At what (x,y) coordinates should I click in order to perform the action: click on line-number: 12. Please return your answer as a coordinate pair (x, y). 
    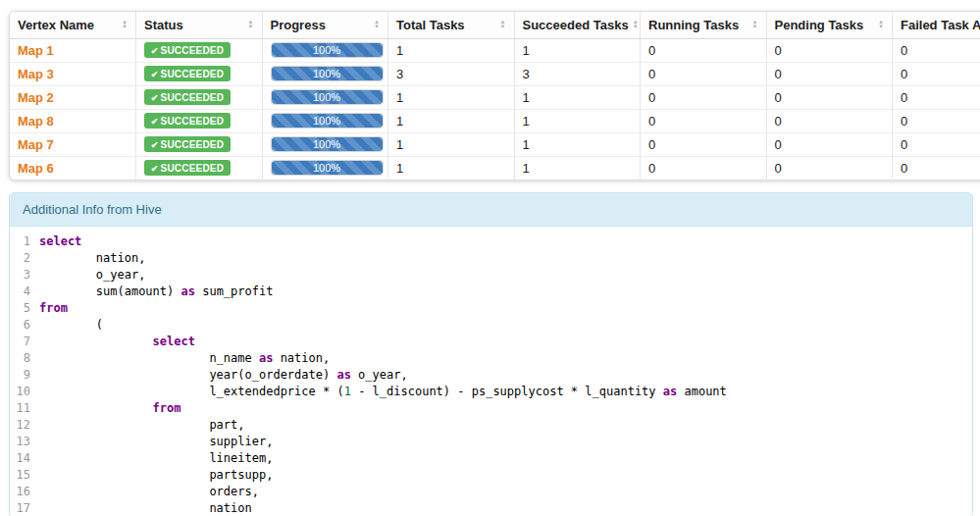
    Looking at the image, I should click on (25, 426).